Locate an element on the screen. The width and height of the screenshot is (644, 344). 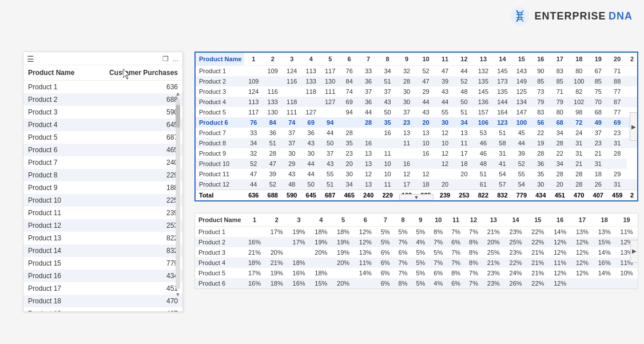
table-row: Product 67684746994283523203034106123100… is located at coordinates (416, 122).